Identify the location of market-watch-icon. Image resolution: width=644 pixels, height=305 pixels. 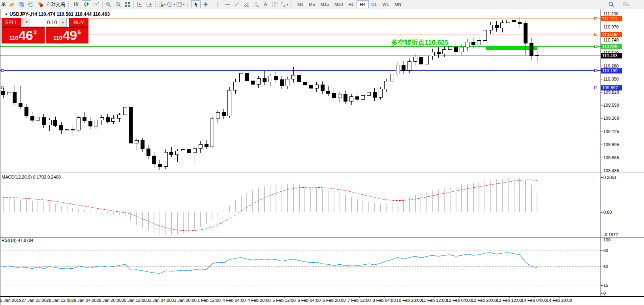
(21, 4).